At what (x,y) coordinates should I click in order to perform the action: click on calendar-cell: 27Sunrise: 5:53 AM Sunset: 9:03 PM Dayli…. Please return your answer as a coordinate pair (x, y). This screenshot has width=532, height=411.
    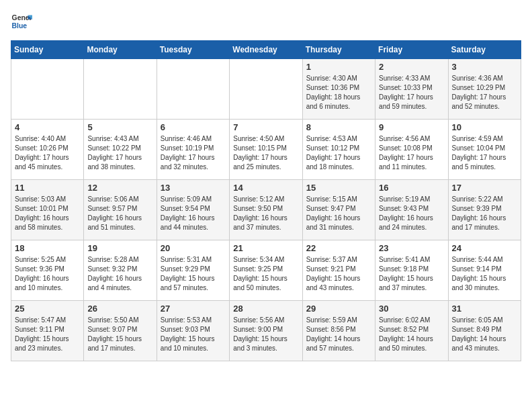
    Looking at the image, I should click on (193, 331).